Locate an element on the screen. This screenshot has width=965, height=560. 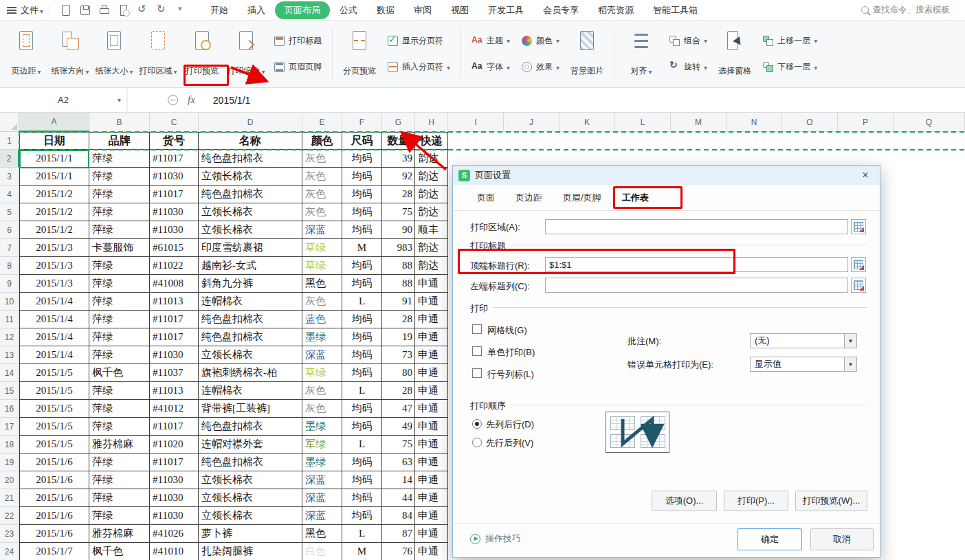
cell-D11: 纯色盘扣棉衣 is located at coordinates (250, 320).